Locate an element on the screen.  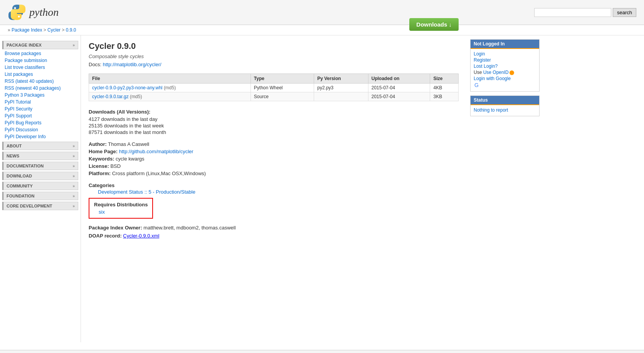
status-body: Nothing to report is located at coordinates (505, 110).